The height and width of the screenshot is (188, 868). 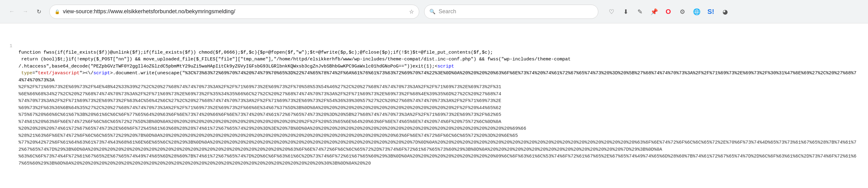 I want to click on bookmark-icon: ☆, so click(x=412, y=12).